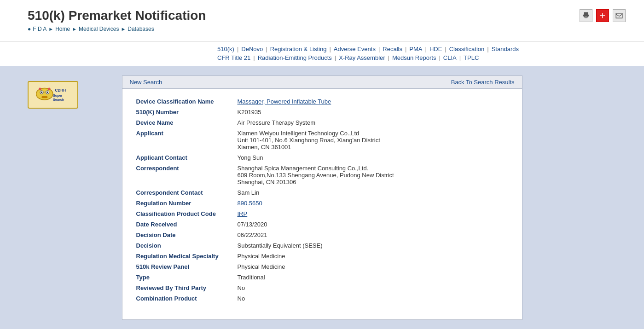  I want to click on breadcrumb-fda: F D A, so click(40, 29).